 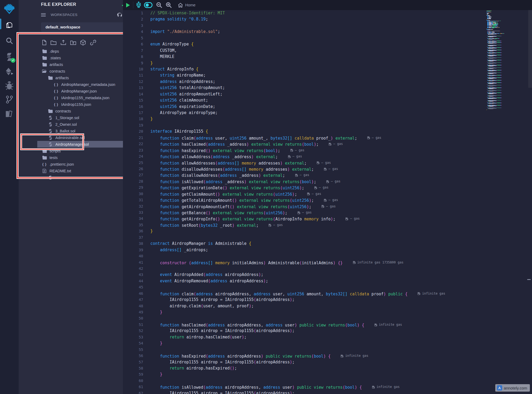 I want to click on code-line-43: 43 event AirdropAdded(address airdropAdd…, so click(x=305, y=275).